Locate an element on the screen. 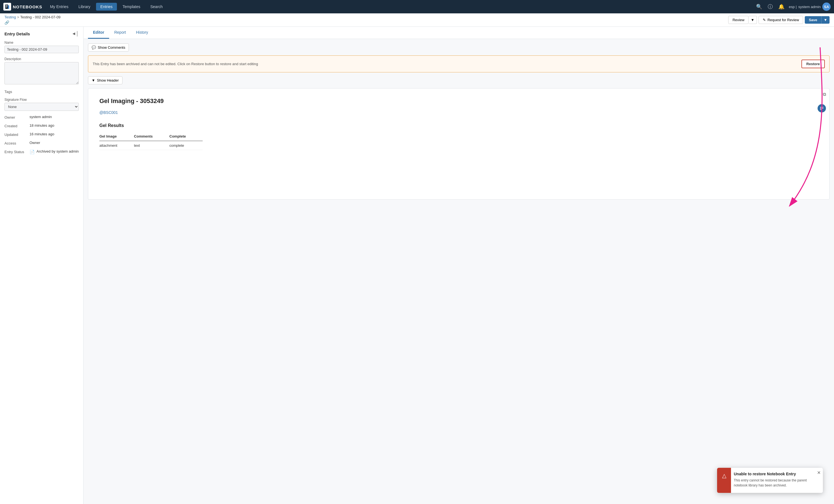  cell-comments: text is located at coordinates (152, 146).